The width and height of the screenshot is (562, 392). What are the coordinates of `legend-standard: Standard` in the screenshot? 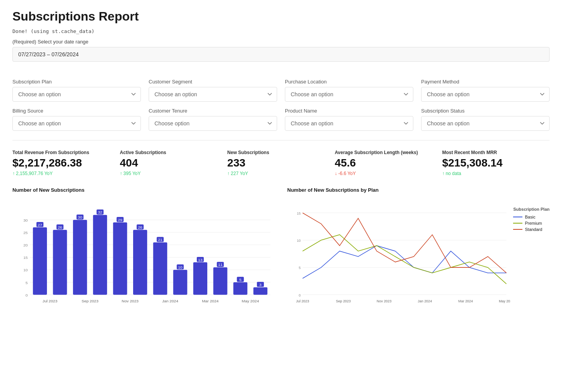 It's located at (531, 229).